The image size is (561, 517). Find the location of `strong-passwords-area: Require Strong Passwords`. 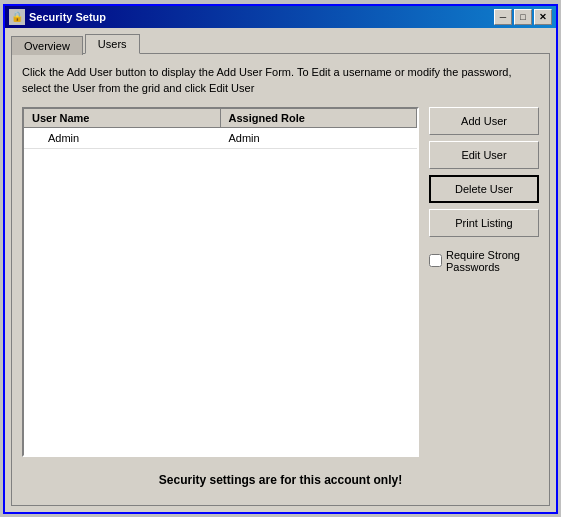

strong-passwords-area: Require Strong Passwords is located at coordinates (484, 261).